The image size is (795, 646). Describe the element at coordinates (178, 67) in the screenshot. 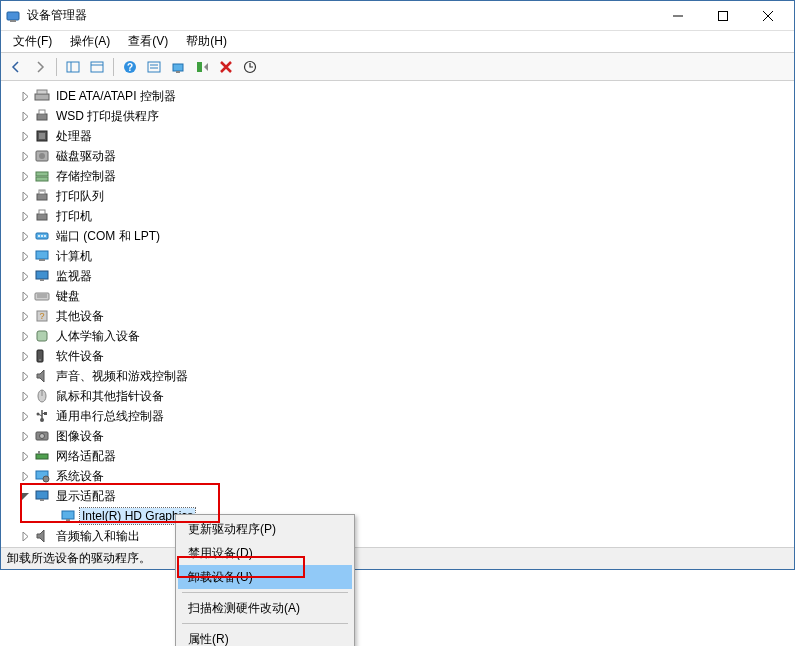

I see `update-driver-button` at that location.